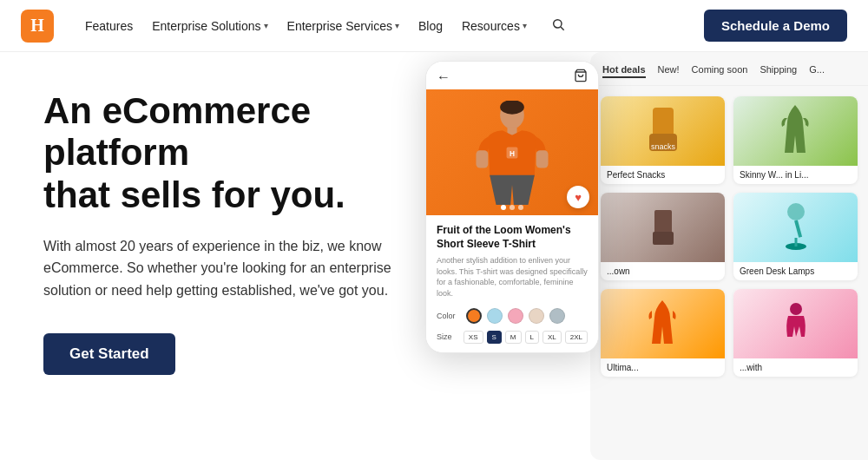 The width and height of the screenshot is (868, 460). What do you see at coordinates (37, 26) in the screenshot?
I see `brand-logo: H` at bounding box center [37, 26].